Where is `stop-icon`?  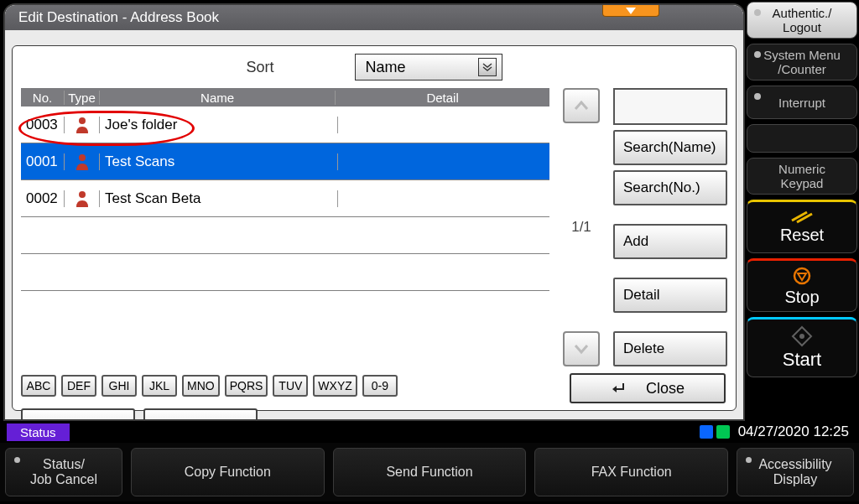
stop-icon is located at coordinates (802, 276).